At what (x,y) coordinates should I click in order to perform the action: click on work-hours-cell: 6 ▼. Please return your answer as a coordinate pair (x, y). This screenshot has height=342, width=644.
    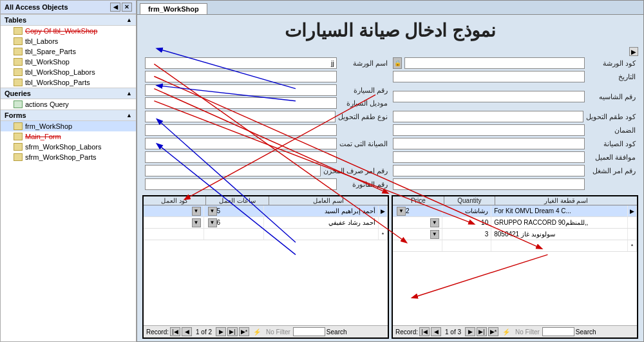
    Looking at the image, I should click on (234, 223).